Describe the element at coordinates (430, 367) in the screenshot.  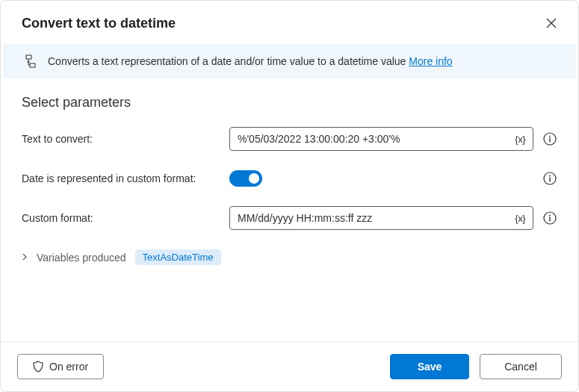
I see `save-button: Save` at that location.